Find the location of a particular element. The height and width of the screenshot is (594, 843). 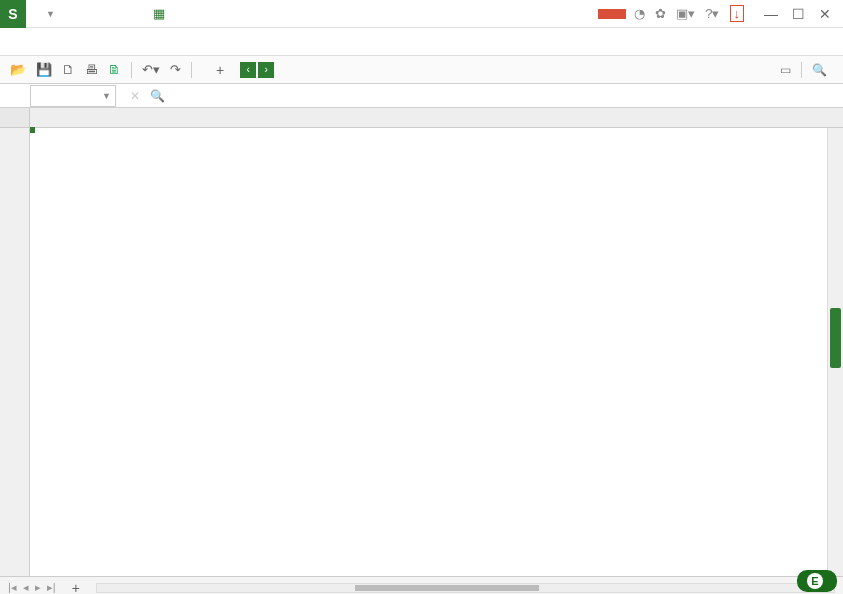

sheet-next-button: ▸ is located at coordinates (38, 588).